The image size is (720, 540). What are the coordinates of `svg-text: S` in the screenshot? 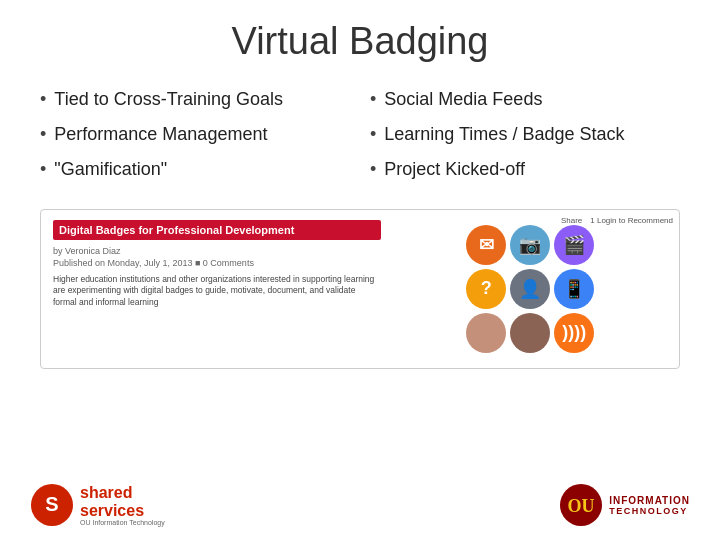 It's located at (52, 504).